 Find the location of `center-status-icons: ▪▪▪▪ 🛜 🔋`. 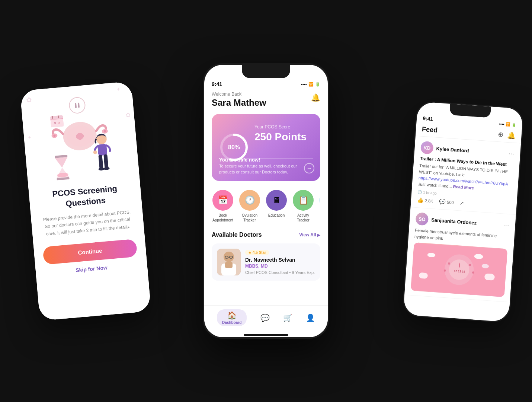

center-status-icons: ▪▪▪▪ 🛜 🔋 is located at coordinates (311, 84).